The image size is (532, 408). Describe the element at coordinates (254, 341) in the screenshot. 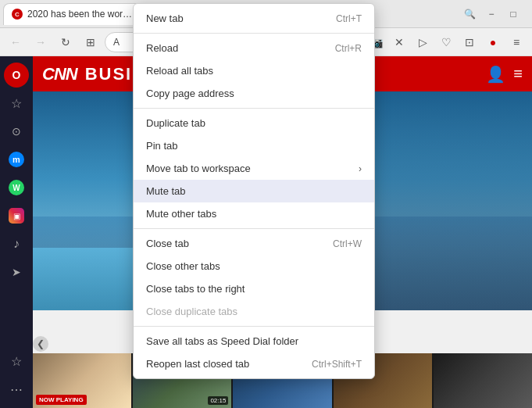

I see `menu-item-save-all-label: Save all tabs as Speed Dial folder` at that location.